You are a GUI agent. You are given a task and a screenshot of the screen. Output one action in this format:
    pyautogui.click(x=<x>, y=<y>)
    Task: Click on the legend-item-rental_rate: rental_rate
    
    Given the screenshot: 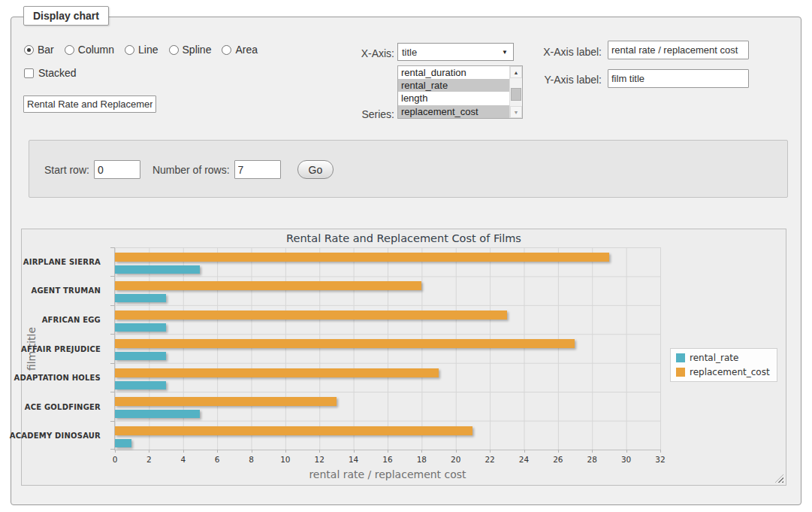 What is the action you would take?
    pyautogui.click(x=723, y=358)
    